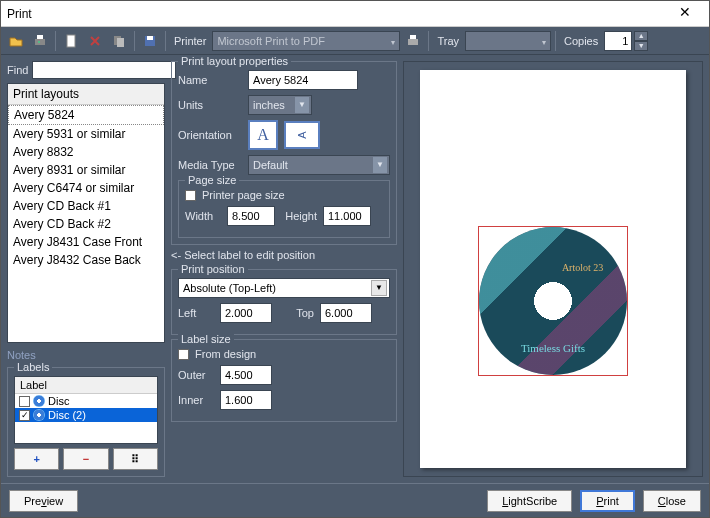 This screenshot has width=710, height=518. What do you see at coordinates (337, 14) in the screenshot?
I see `window-title: Print` at bounding box center [337, 14].